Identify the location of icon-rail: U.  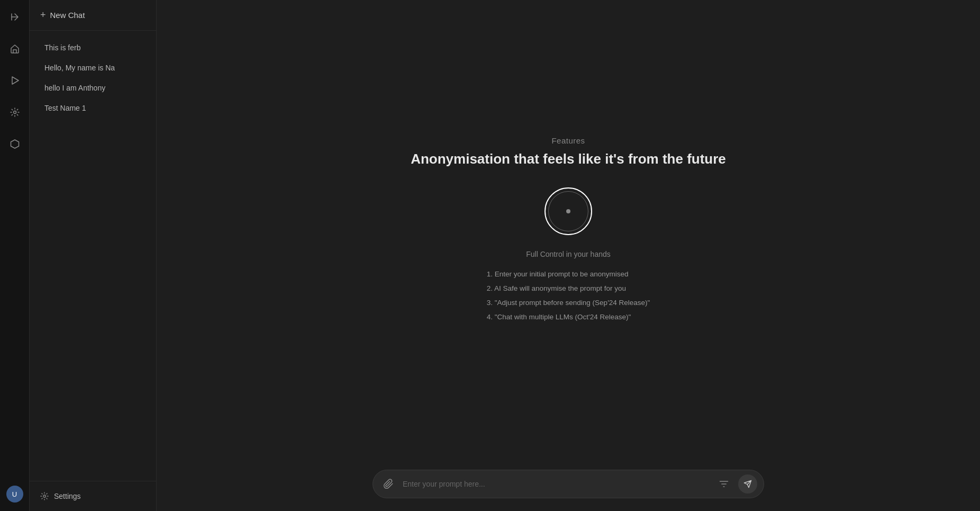
(15, 255).